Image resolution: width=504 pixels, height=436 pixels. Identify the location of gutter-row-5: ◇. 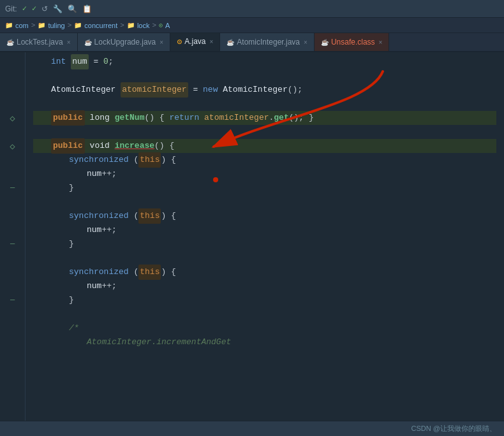
(13, 118).